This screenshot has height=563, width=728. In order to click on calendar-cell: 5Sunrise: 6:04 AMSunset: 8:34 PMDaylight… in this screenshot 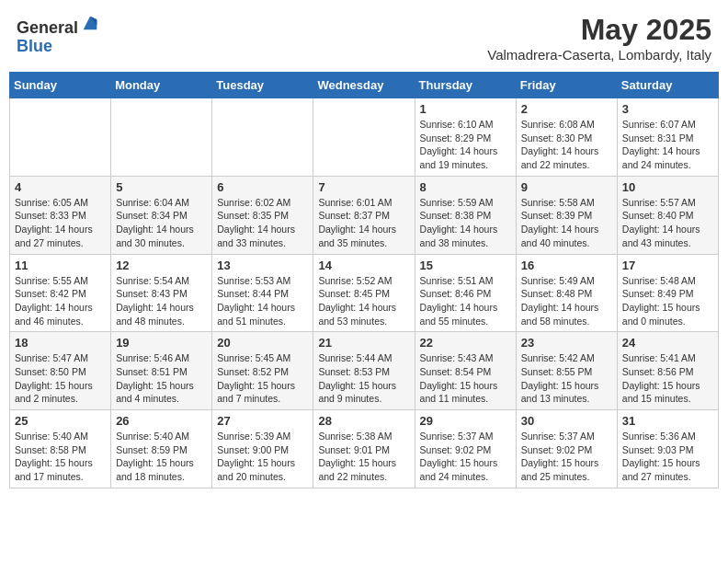, I will do `click(162, 215)`.